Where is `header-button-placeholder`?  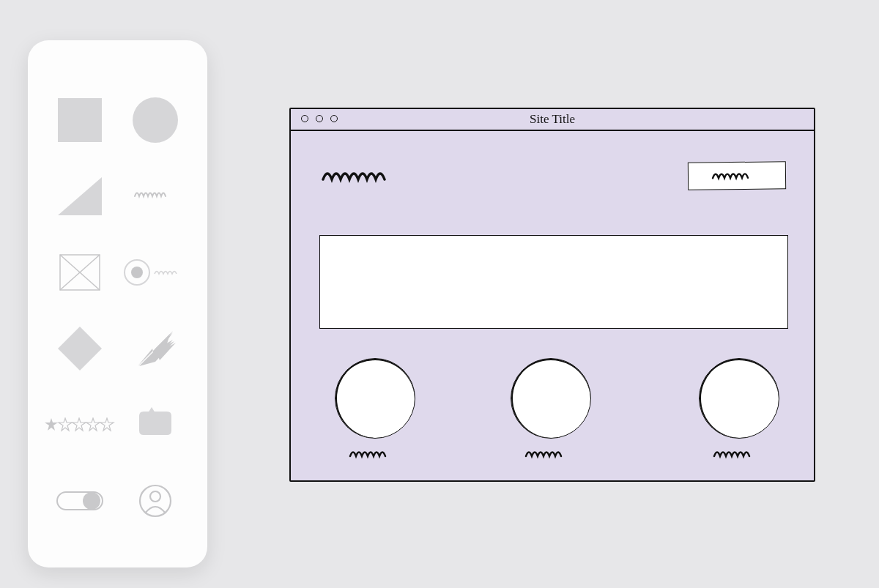 header-button-placeholder is located at coordinates (737, 176).